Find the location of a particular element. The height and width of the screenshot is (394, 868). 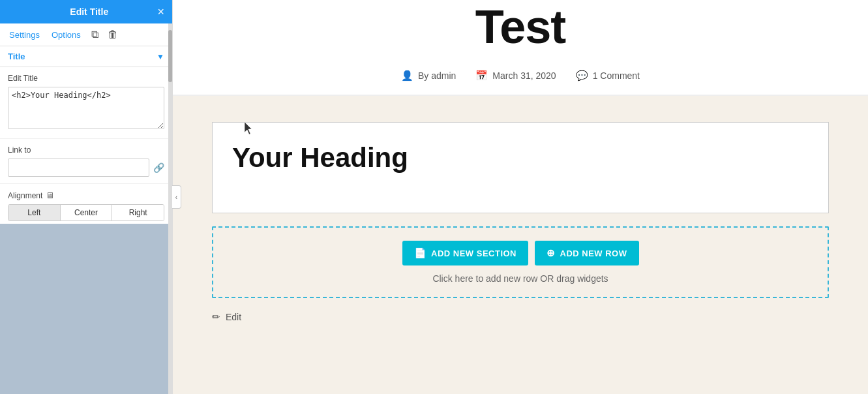

add-hint-text: Click here to add new row OR drag widget… is located at coordinates (520, 279).